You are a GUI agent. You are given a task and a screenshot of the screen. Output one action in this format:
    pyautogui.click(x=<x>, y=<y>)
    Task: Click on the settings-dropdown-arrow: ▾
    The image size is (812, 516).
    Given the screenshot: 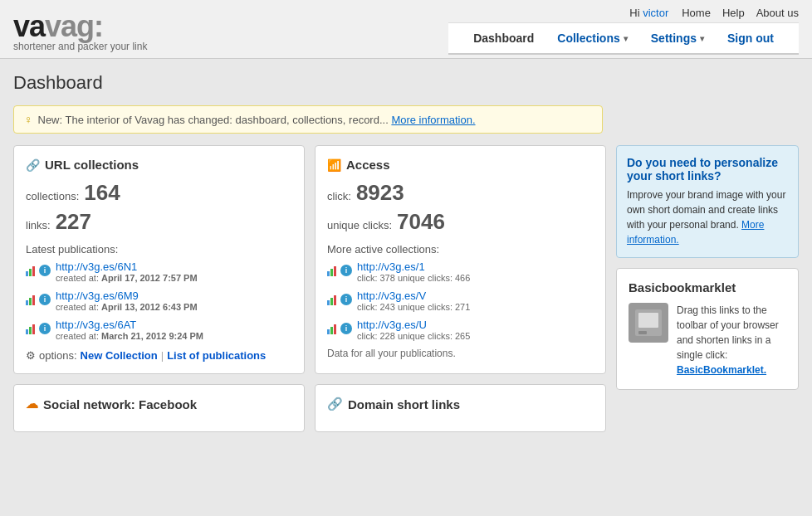 What is the action you would take?
    pyautogui.click(x=702, y=38)
    